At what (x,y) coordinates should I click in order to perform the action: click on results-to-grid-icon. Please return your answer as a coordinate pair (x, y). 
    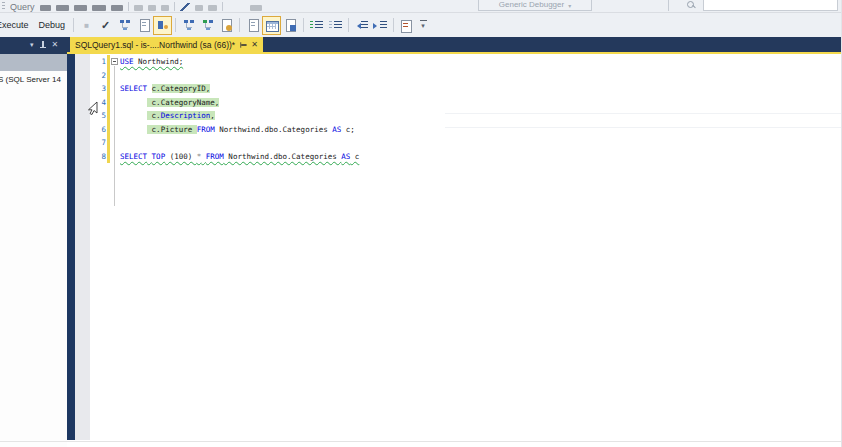
    Looking at the image, I should click on (272, 26).